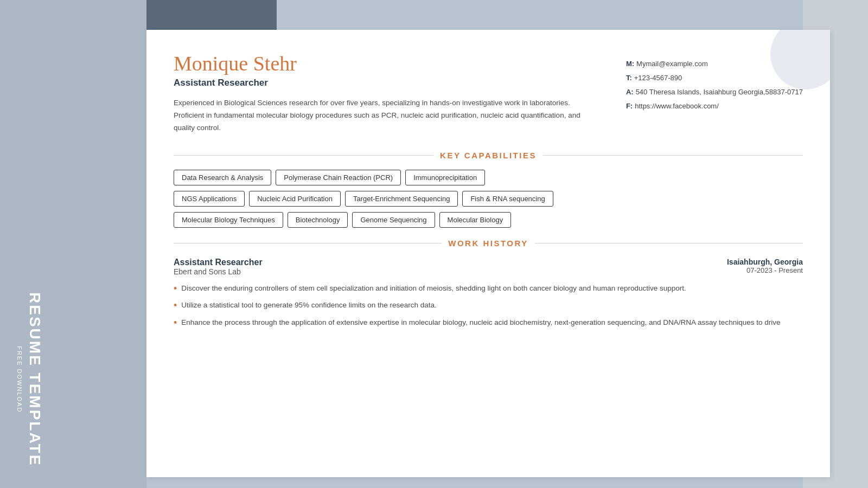 The width and height of the screenshot is (868, 488). I want to click on job-bullet-3: • Enhance the process through the applic…, so click(488, 323).